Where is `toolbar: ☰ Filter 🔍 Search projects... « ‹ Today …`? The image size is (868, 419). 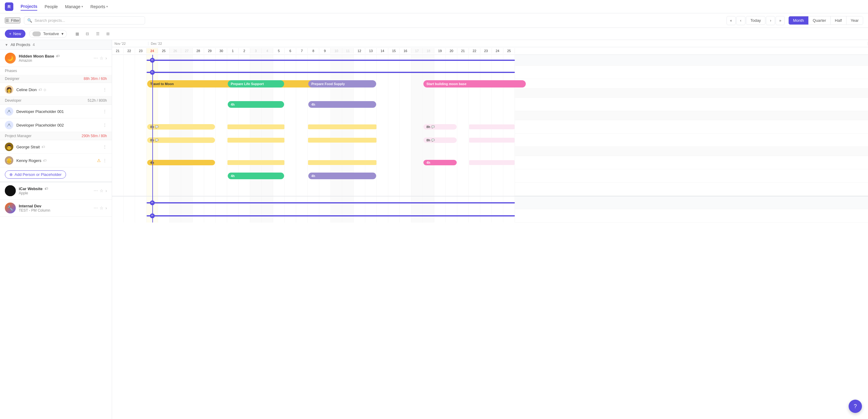
toolbar: ☰ Filter 🔍 Search projects... « ‹ Today … is located at coordinates (434, 21).